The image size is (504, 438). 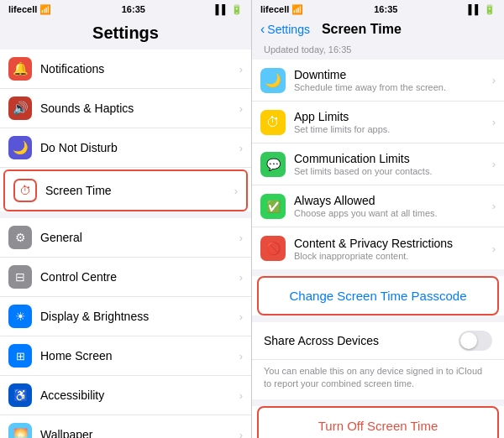 What do you see at coordinates (361, 341) in the screenshot?
I see `share-label: Share Across Devices` at bounding box center [361, 341].